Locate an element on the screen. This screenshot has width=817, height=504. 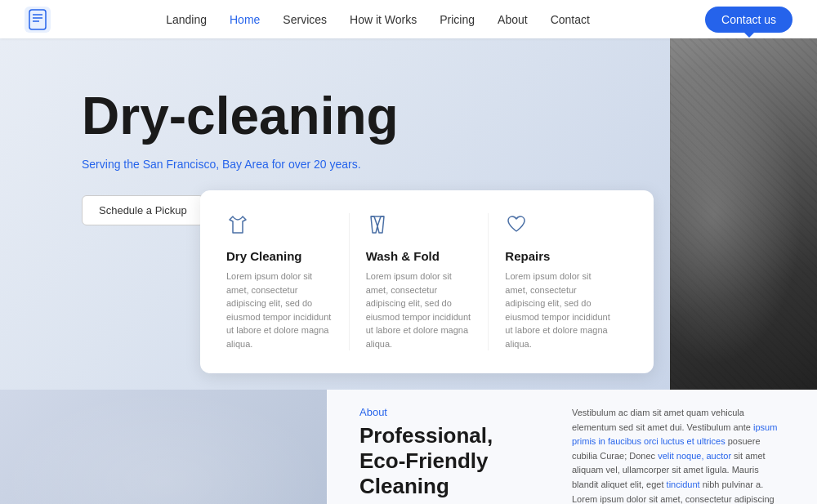
about-content: About Professional,Eco-FriendlyCleaning … is located at coordinates (572, 447).